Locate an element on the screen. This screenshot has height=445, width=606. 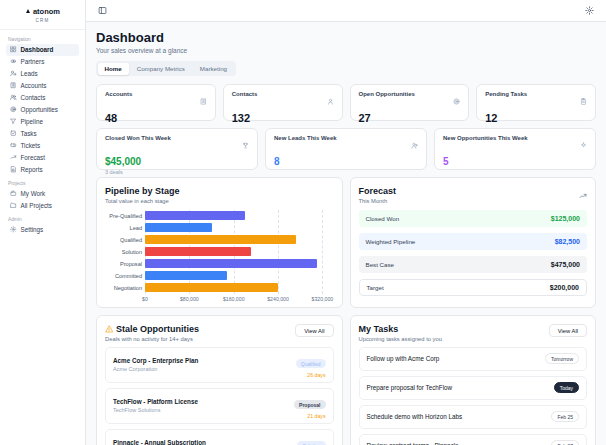
chart-subtitle: Total value in each stage is located at coordinates (220, 201).